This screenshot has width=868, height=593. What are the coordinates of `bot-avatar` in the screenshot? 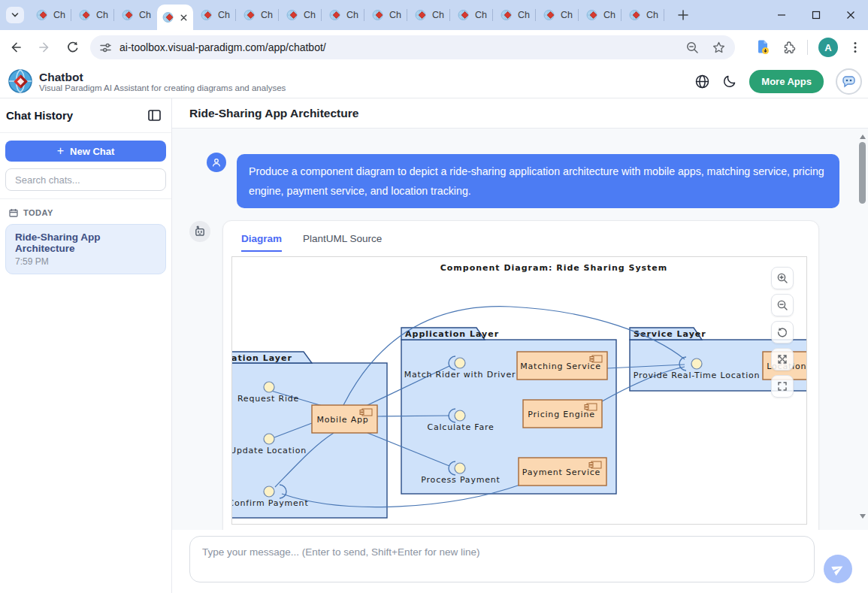 It's located at (200, 231).